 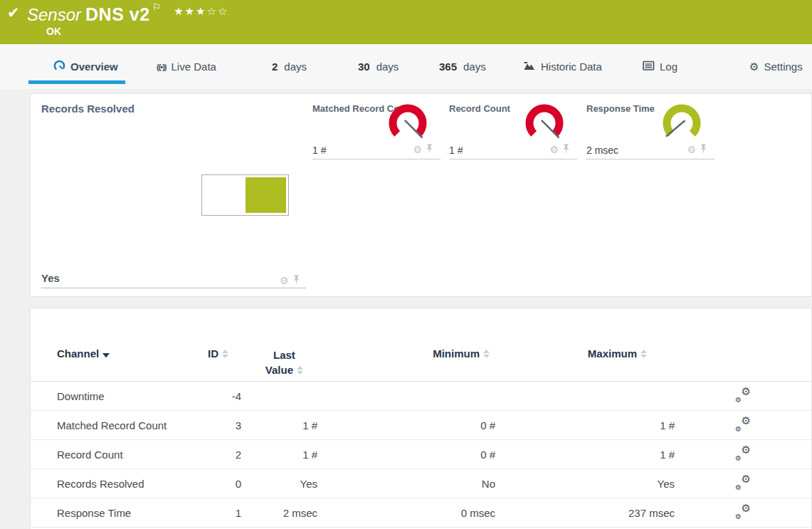 I want to click on sort-desc-icon, so click(x=106, y=355).